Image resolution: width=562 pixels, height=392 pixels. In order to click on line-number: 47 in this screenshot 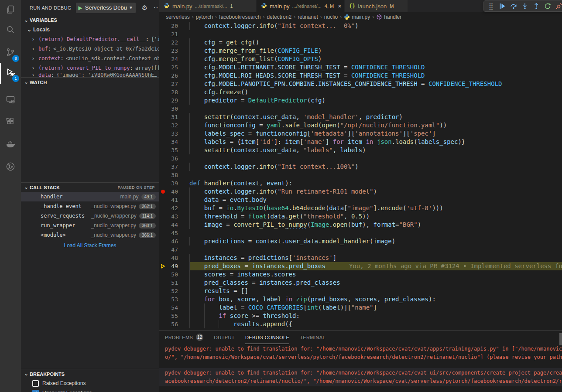, I will do `click(172, 249)`.